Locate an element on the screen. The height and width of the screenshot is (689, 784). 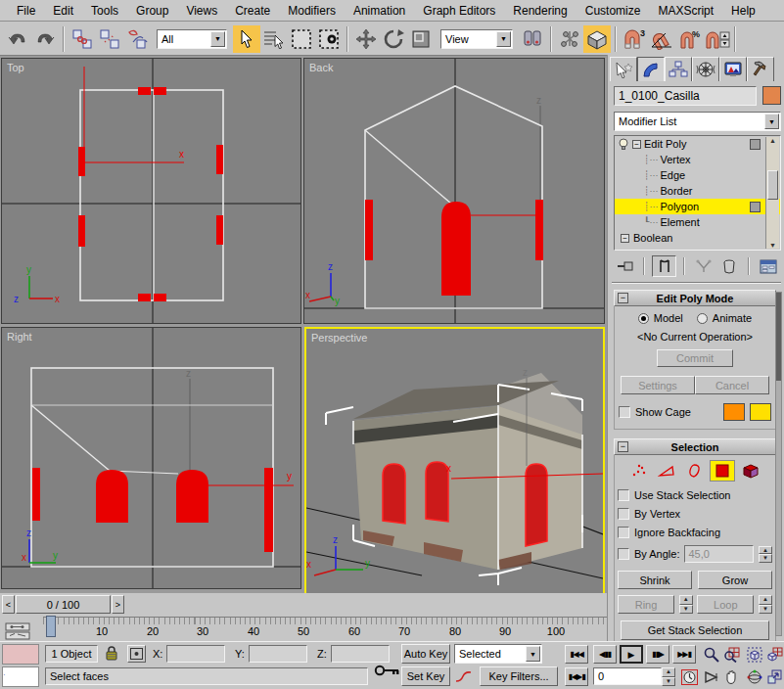
next-frame-icon: ▮▮▶ is located at coordinates (658, 654).